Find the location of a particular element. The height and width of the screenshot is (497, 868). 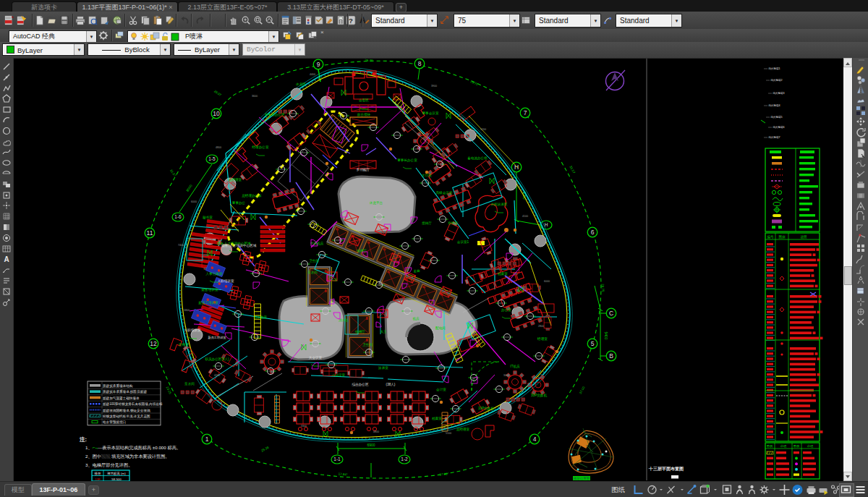

svg-text: 5400 is located at coordinates (606, 336).